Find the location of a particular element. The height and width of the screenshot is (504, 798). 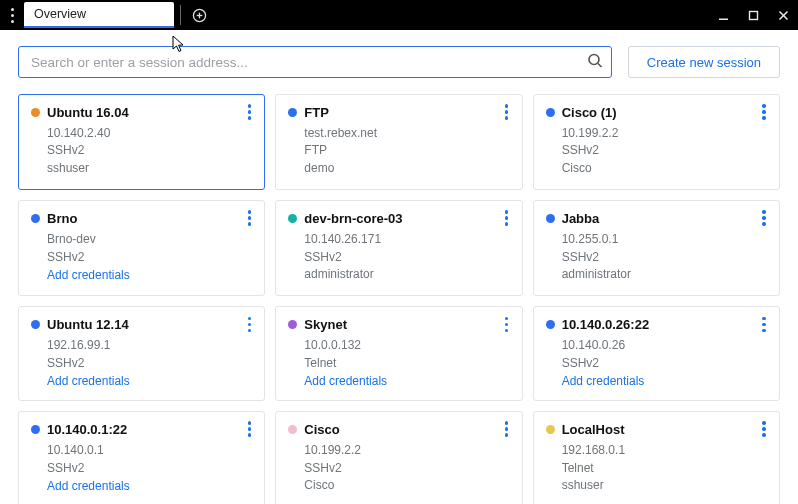

session-name: 10.140.0.1:22 is located at coordinates (87, 430).